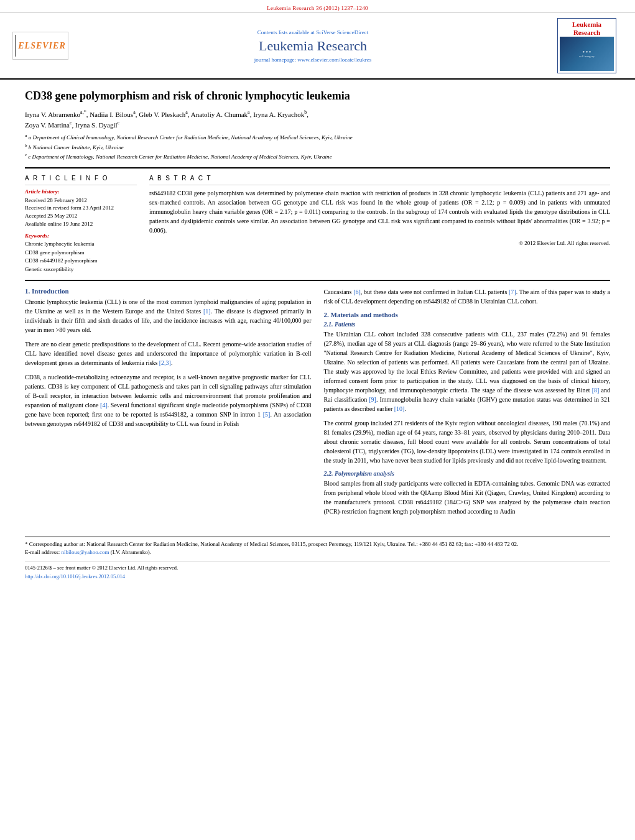 This screenshot has width=635, height=840. What do you see at coordinates (357, 292) in the screenshot?
I see `ref-6: [6]` at bounding box center [357, 292].